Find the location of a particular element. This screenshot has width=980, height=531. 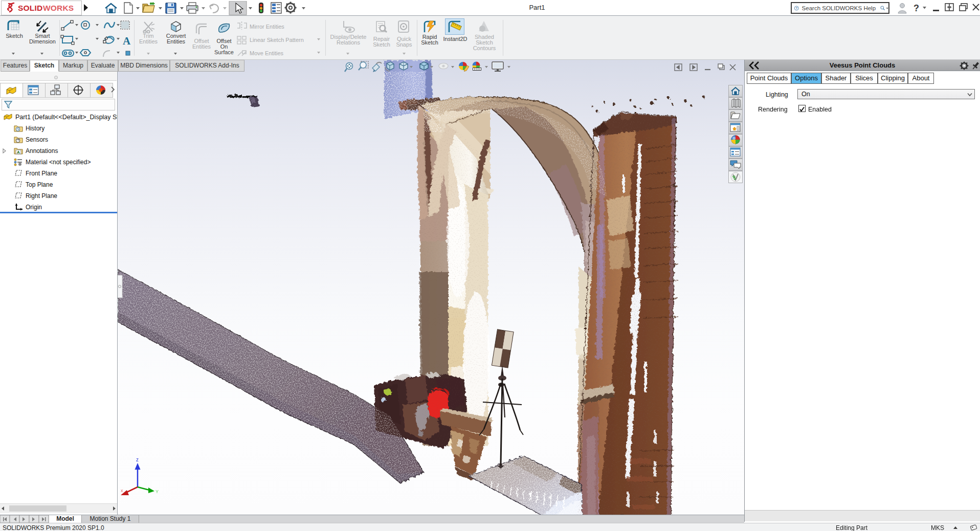

svg-text: WORKS is located at coordinates (58, 8).